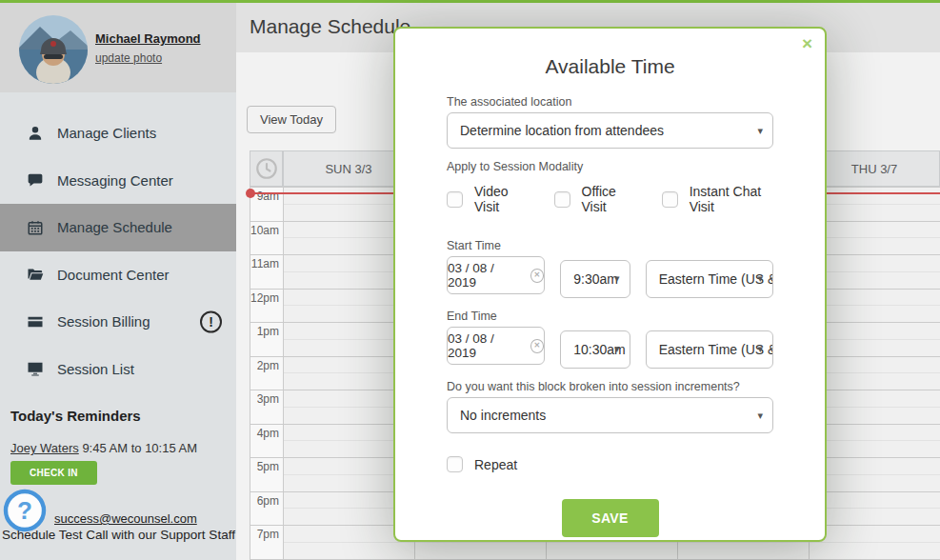 The height and width of the screenshot is (560, 940). Describe the element at coordinates (118, 228) in the screenshot. I see `sidebar-item-manage-schedule: Manage Schedule` at that location.